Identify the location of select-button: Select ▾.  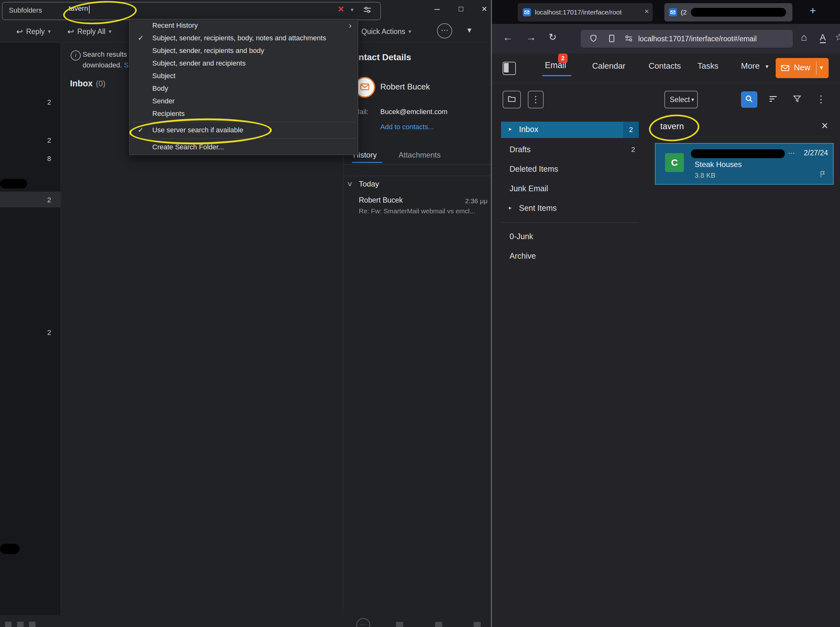
(681, 99).